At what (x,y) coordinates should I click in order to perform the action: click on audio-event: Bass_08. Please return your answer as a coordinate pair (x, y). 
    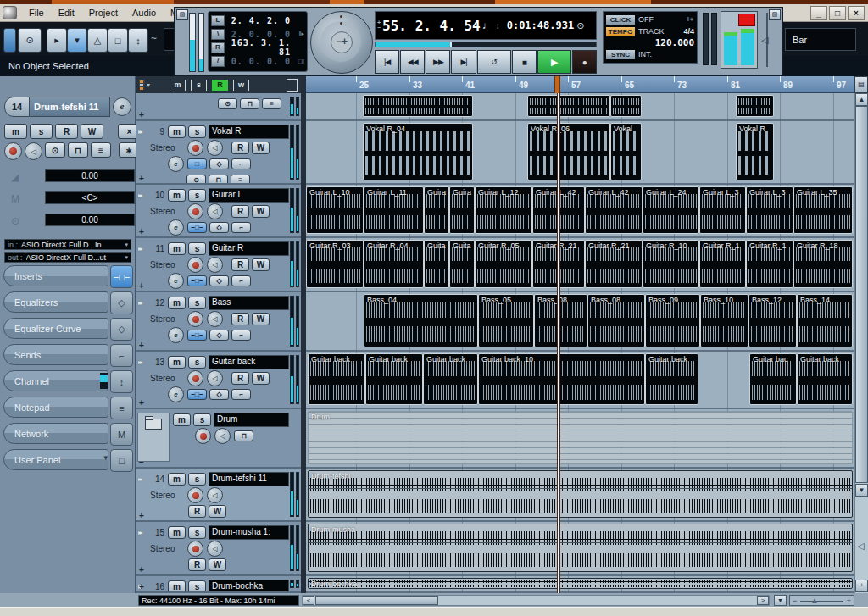
    Looking at the image, I should click on (561, 320).